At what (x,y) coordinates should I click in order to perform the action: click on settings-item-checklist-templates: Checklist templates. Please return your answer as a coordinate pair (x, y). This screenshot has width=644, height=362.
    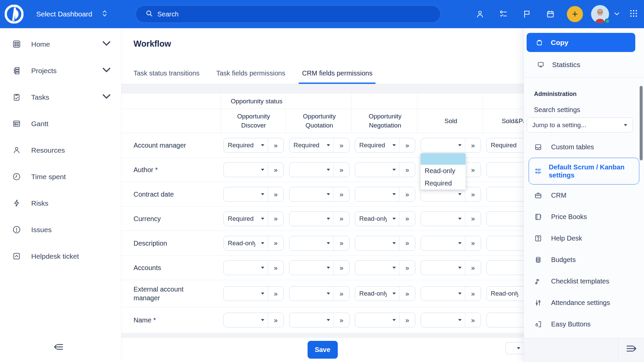
    Looking at the image, I should click on (584, 281).